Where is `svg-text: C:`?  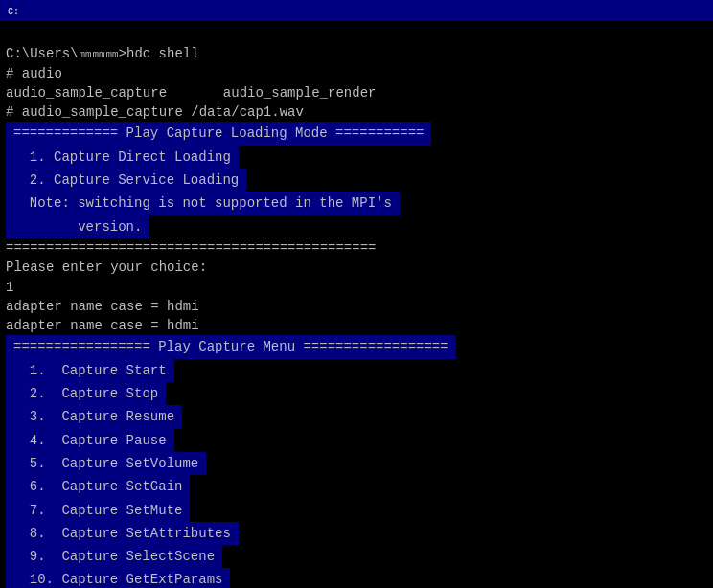
svg-text: C: is located at coordinates (13, 11).